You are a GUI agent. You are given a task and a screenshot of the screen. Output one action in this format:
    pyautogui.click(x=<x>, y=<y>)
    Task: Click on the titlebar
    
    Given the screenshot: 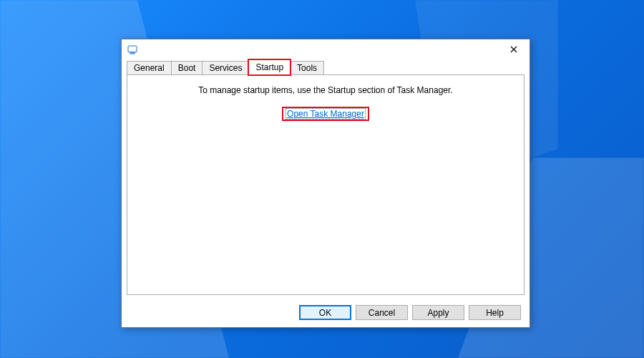 What is the action you would take?
    pyautogui.click(x=326, y=49)
    